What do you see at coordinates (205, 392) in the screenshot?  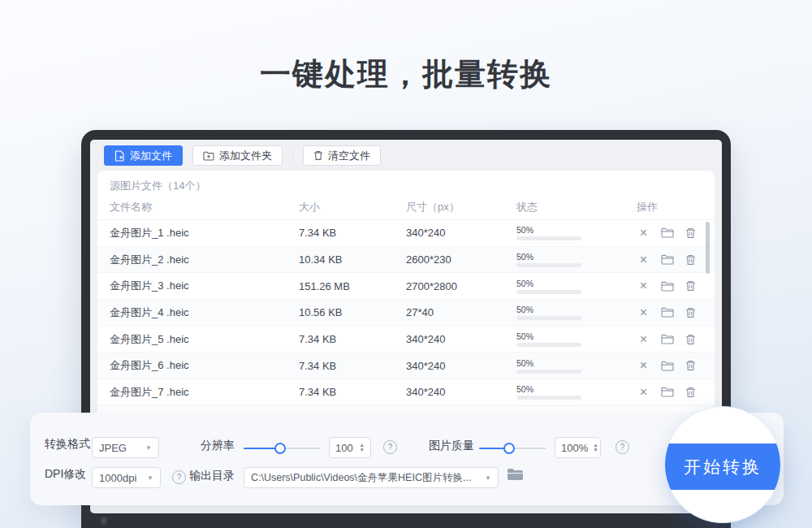 I see `file-name: 金舟图片_7 .heic` at bounding box center [205, 392].